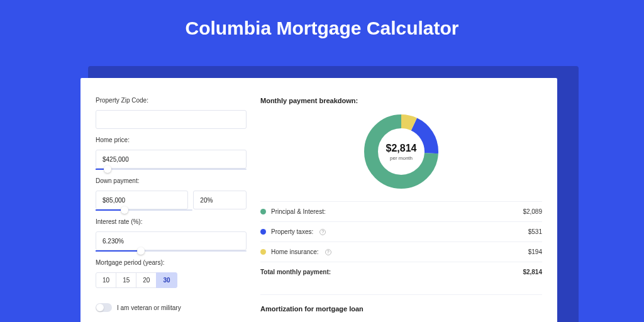 This screenshot has height=322, width=644. I want to click on interest-rate-slider, so click(171, 251).